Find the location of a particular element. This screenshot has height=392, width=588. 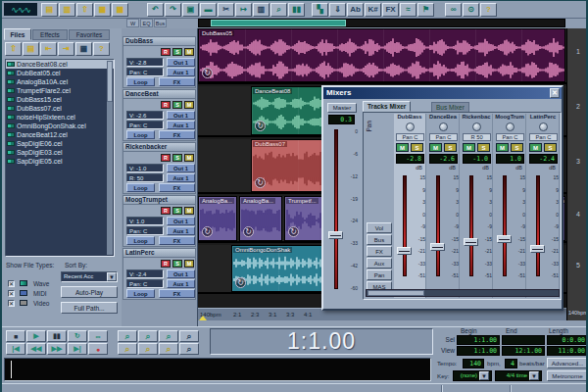

browser-help-button: ? is located at coordinates (102, 49).